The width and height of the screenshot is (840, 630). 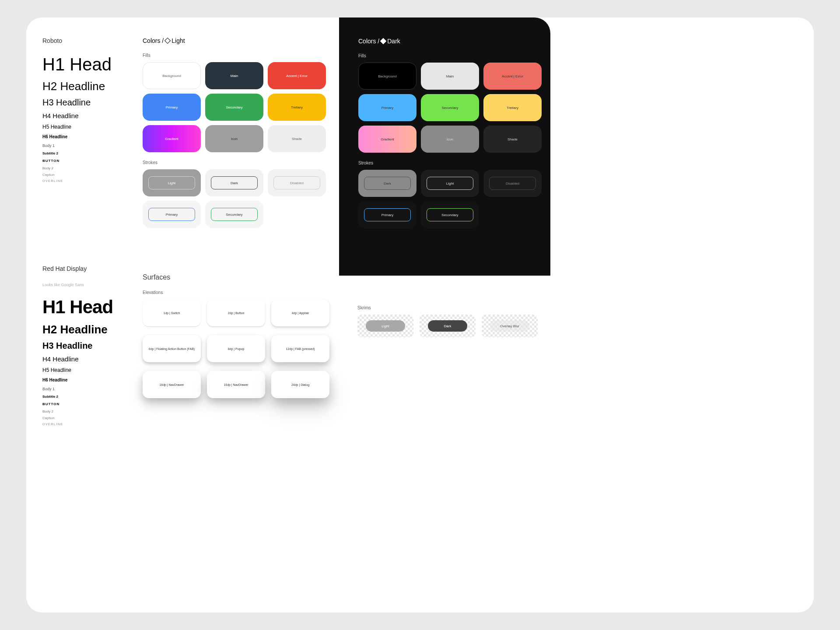 I want to click on elevation-card: 16dp | NavDrawer, so click(x=172, y=385).